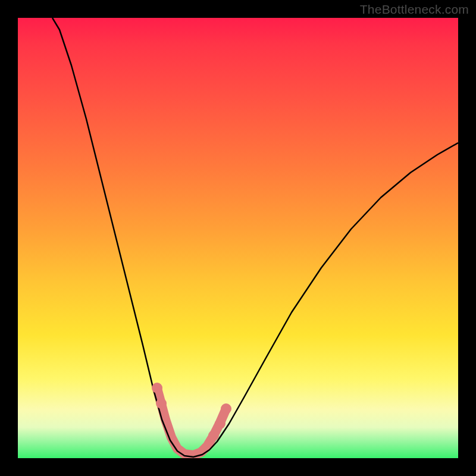 Image resolution: width=476 pixels, height=476 pixels. I want to click on highlight-band-path, so click(192, 422).